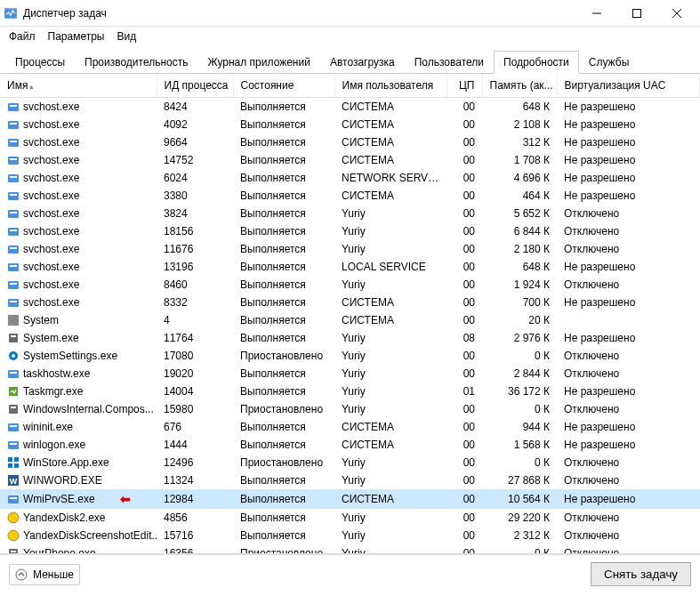  What do you see at coordinates (350, 142) in the screenshot?
I see `table-row: svchost.exe9664ВыполняетсяСИСТЕМА00312 К…` at bounding box center [350, 142].